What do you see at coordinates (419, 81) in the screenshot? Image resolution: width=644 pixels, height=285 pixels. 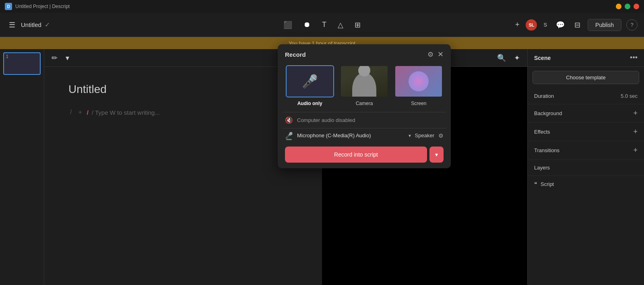 I see `screen-thumb` at bounding box center [419, 81].